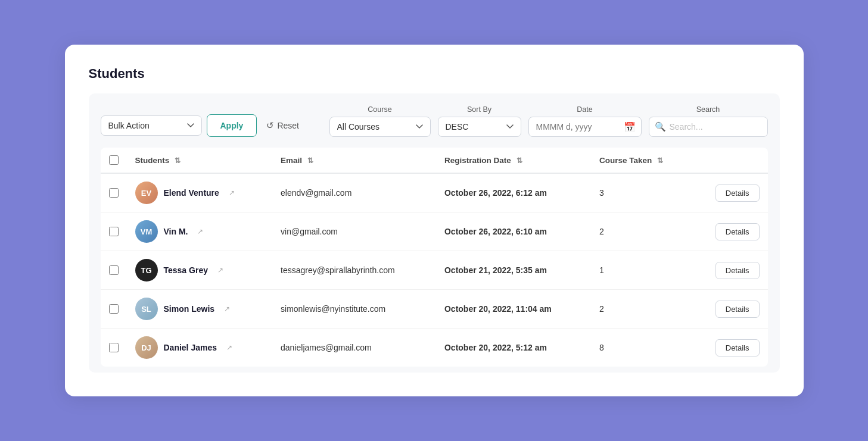 Image resolution: width=868 pixels, height=441 pixels. Describe the element at coordinates (585, 110) in the screenshot. I see `date-label: Date` at that location.